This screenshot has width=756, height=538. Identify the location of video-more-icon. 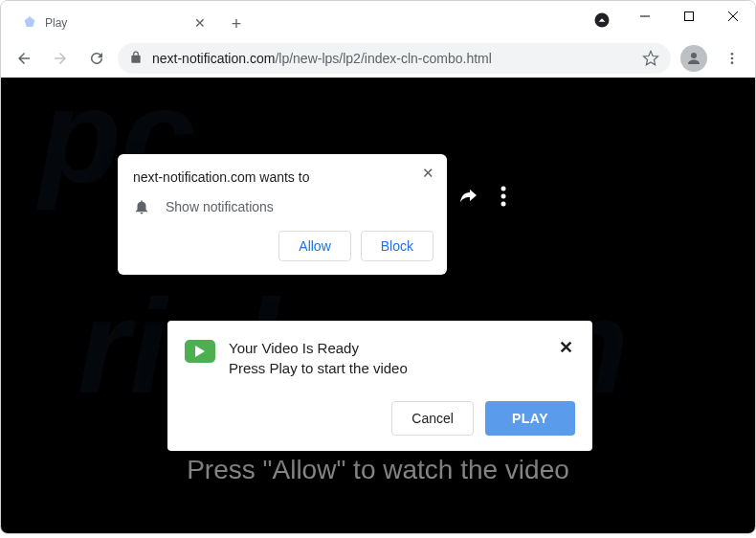
(503, 198).